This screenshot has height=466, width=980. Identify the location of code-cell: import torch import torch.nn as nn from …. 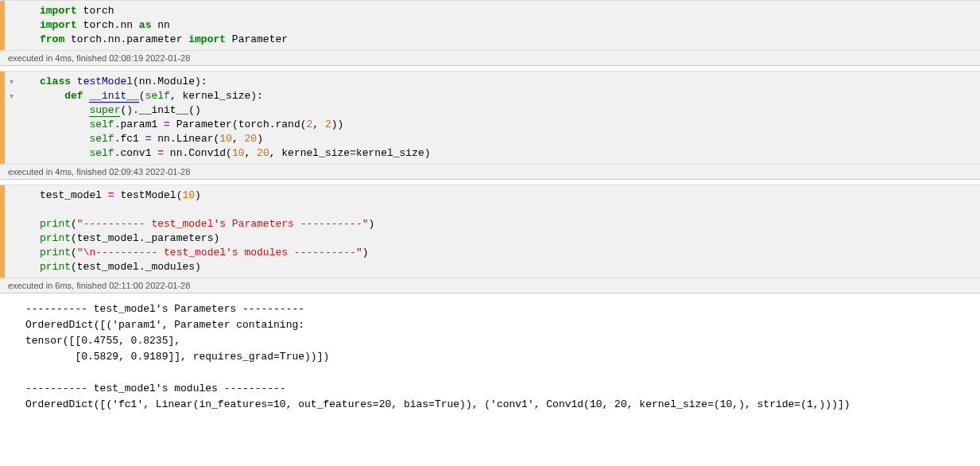
(490, 25).